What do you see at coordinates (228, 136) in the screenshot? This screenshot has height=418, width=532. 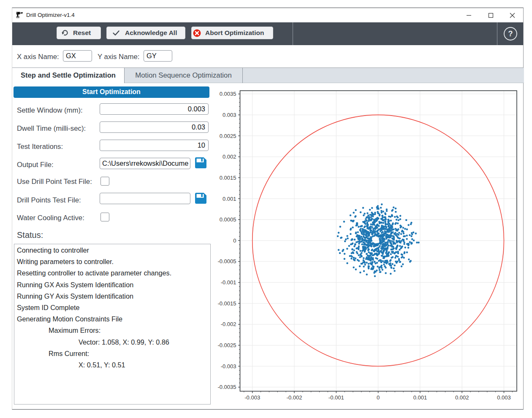 I see `svg-text: 0.0025` at bounding box center [228, 136].